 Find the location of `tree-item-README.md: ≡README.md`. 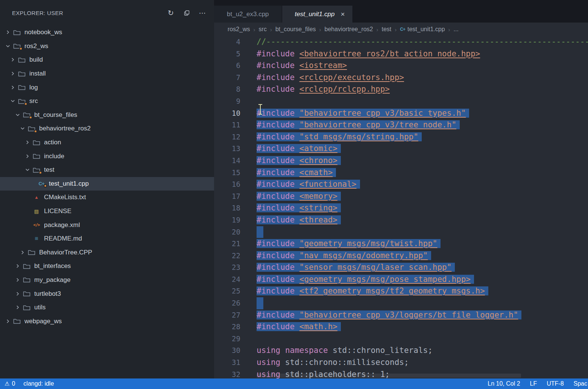

tree-item-README.md: ≡README.md is located at coordinates (107, 239).